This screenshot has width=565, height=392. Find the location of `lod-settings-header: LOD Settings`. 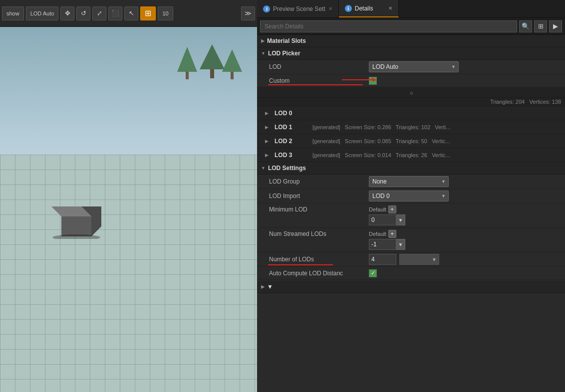

lod-settings-header: LOD Settings is located at coordinates (411, 169).